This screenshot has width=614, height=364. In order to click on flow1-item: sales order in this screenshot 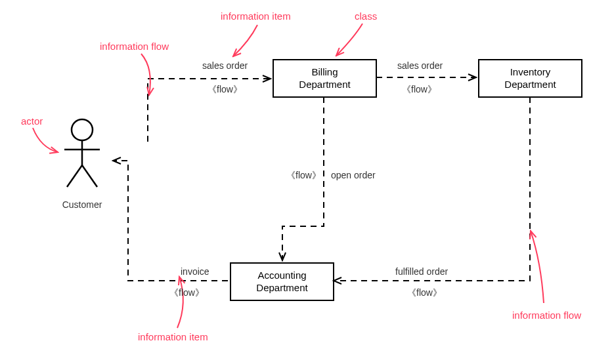, I will do `click(225, 66)`.